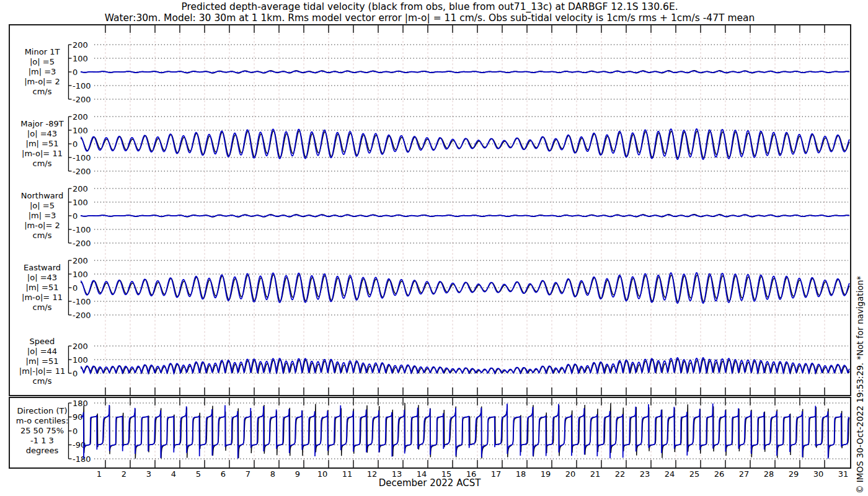  I want to click on panel-label-line: Northward, so click(42, 196).